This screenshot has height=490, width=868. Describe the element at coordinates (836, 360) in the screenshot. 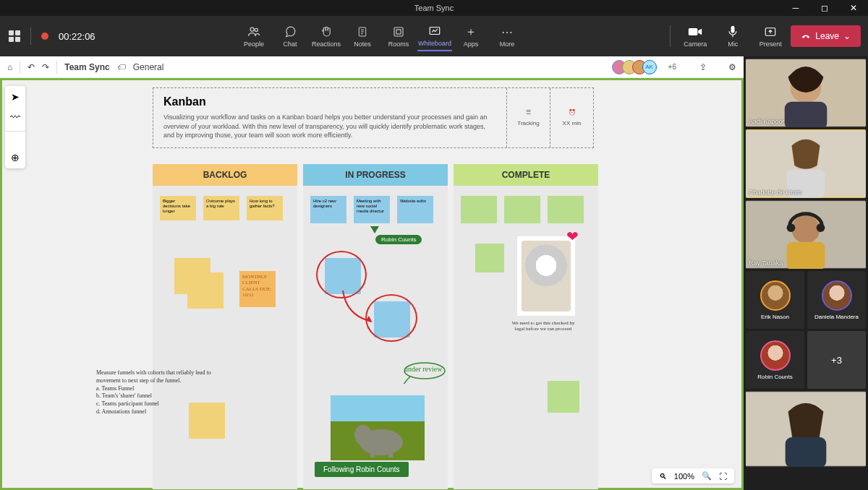

I see `overflow-participants: +3` at that location.